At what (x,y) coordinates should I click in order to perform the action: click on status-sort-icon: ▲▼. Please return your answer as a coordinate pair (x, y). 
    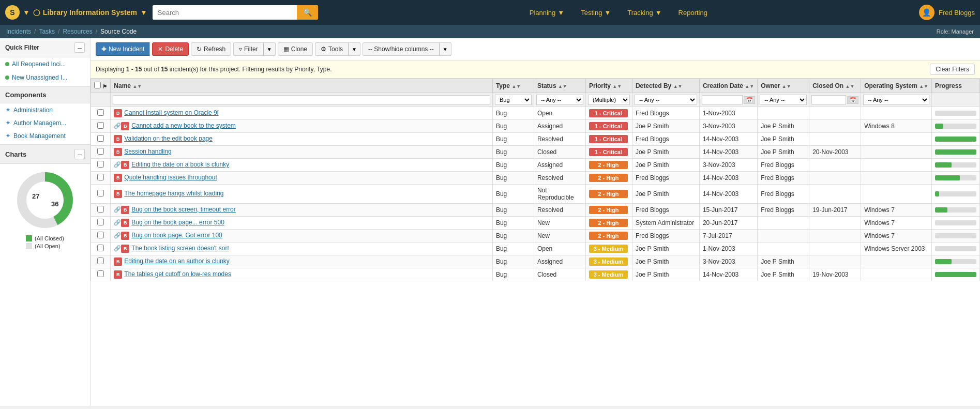
    Looking at the image, I should click on (563, 86).